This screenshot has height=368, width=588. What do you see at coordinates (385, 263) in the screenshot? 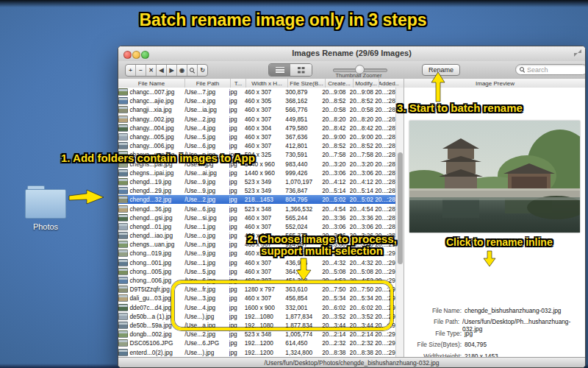
I see `cell-added: 20...:29` at bounding box center [385, 263].